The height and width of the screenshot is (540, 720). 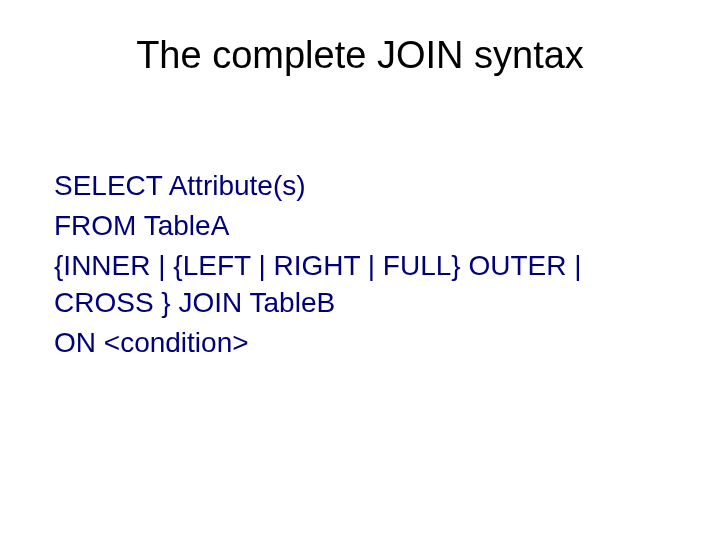 I want to click on slide-title: The complete JOIN syntax, so click(x=360, y=56).